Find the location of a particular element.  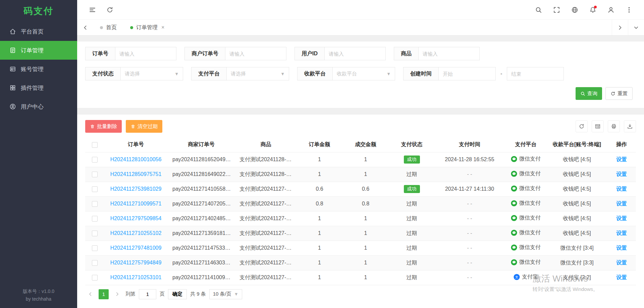

order-no-link: H2024112753981029 is located at coordinates (136, 189).